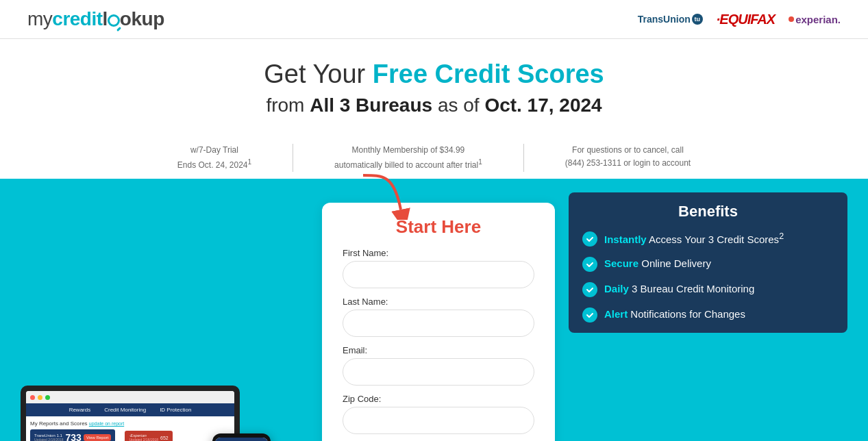 This screenshot has width=868, height=441. What do you see at coordinates (288, 105) in the screenshot?
I see `hero-from: from` at bounding box center [288, 105].